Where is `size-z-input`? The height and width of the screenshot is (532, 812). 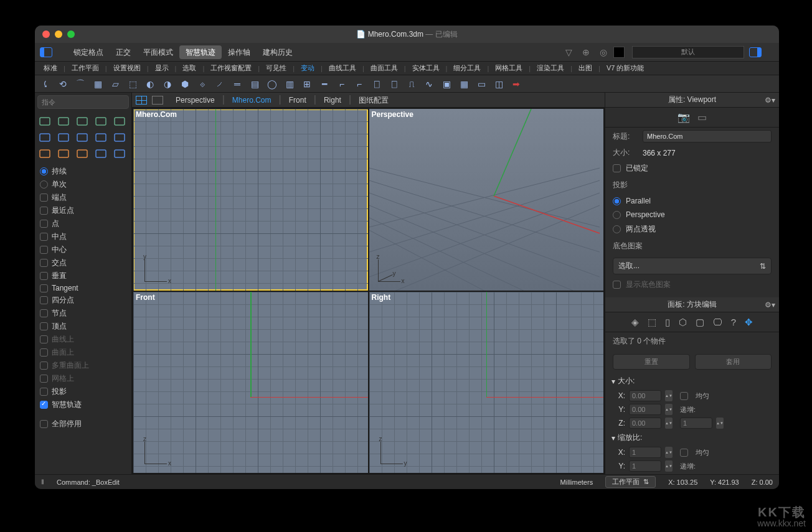 size-z-input is located at coordinates (645, 423).